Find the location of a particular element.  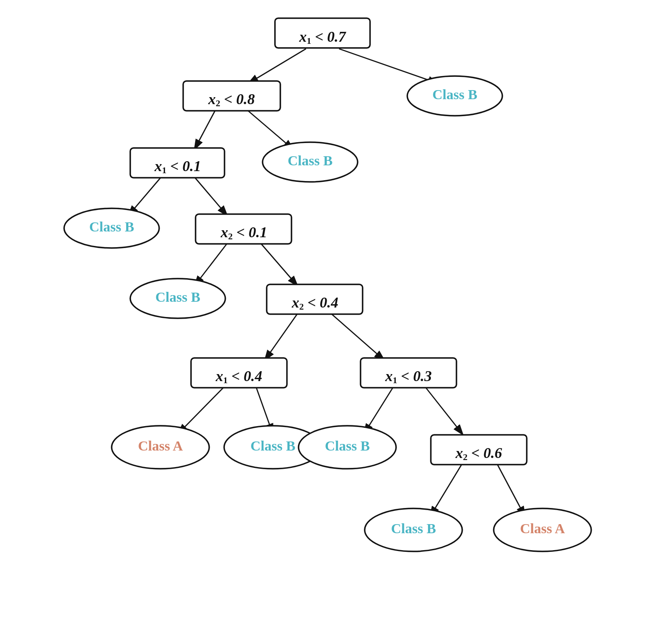

node-n7: x2 < 0.1 is located at coordinates (244, 229).